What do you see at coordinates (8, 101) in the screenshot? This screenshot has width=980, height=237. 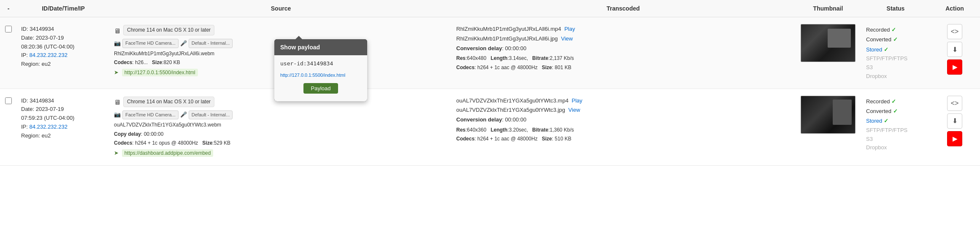 I see `row2-checkbox` at bounding box center [8, 101].